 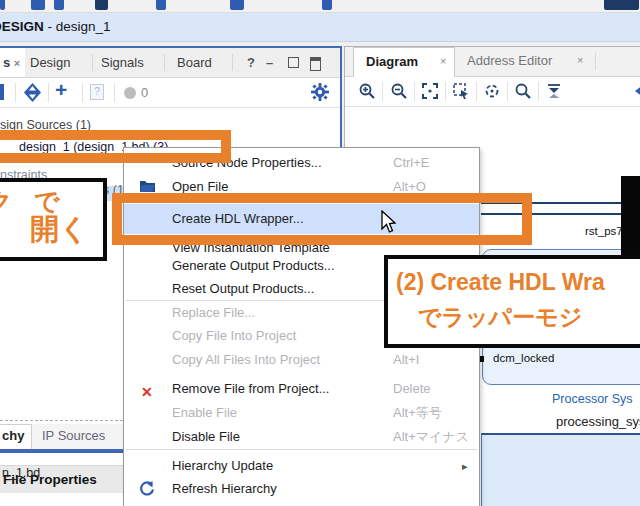 I want to click on zoom-selection-icon, so click(x=461, y=91).